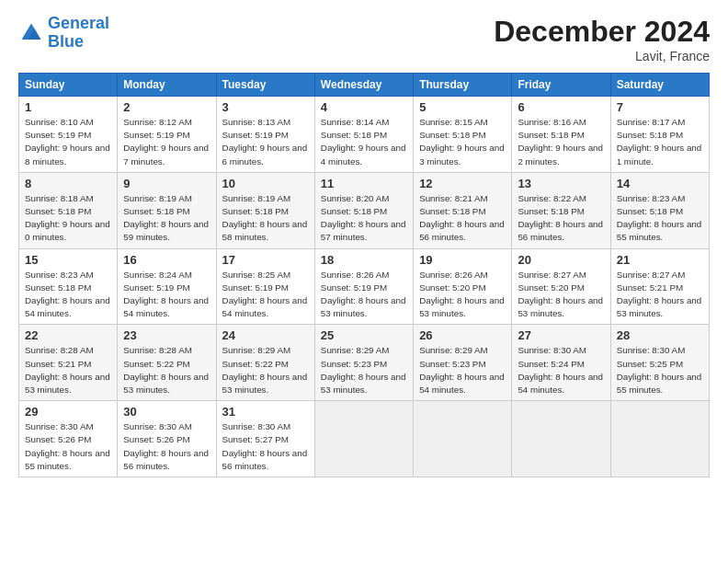  I want to click on col-sunday: Sunday, so click(68, 85).